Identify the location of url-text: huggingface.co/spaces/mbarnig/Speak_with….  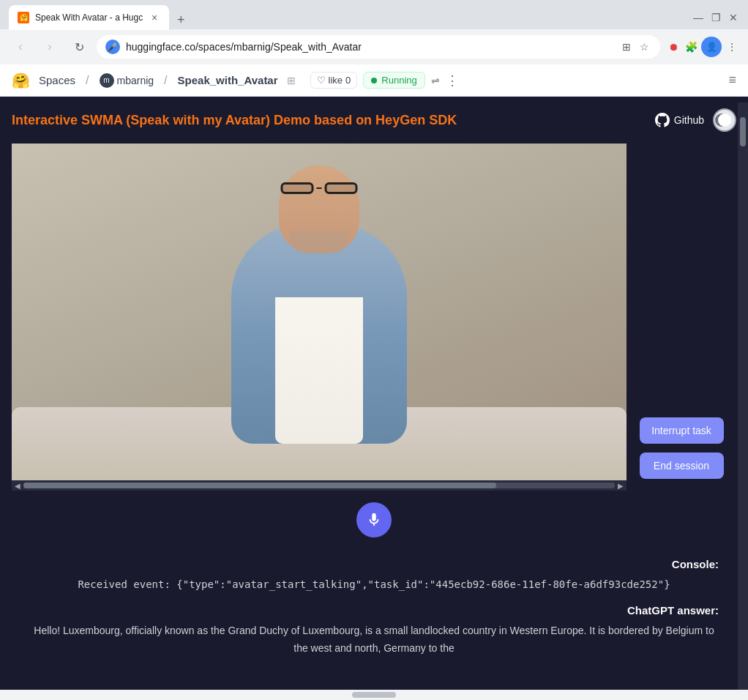
(370, 47).